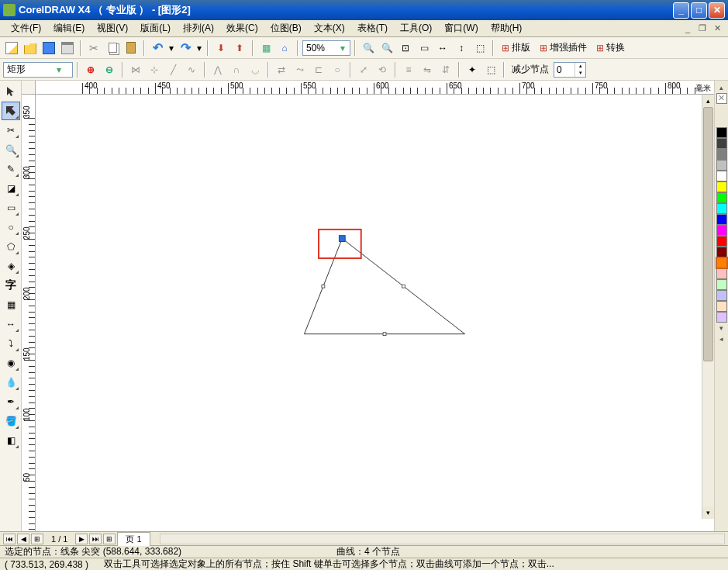 This screenshot has height=570, width=728. What do you see at coordinates (11, 150) in the screenshot?
I see `zoom-tool: 🔍` at bounding box center [11, 150].